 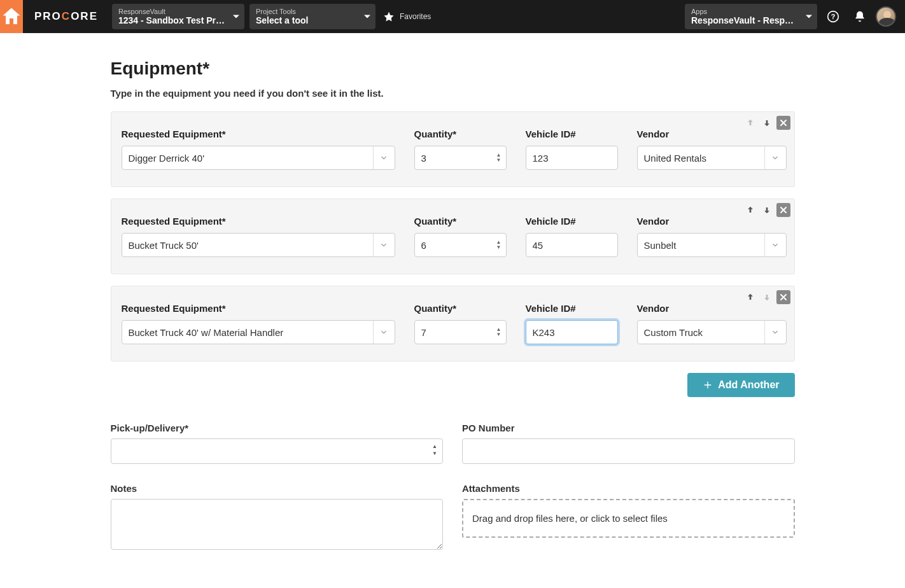 I want to click on help-icon: ?, so click(x=833, y=17).